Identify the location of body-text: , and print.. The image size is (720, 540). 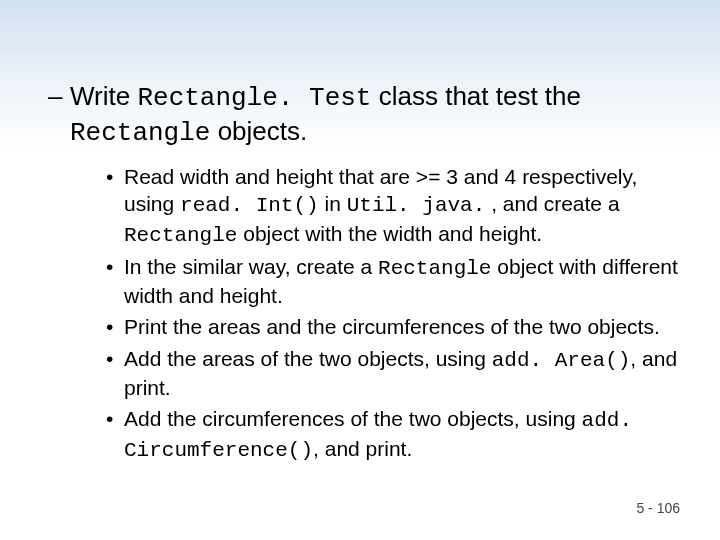
(362, 448).